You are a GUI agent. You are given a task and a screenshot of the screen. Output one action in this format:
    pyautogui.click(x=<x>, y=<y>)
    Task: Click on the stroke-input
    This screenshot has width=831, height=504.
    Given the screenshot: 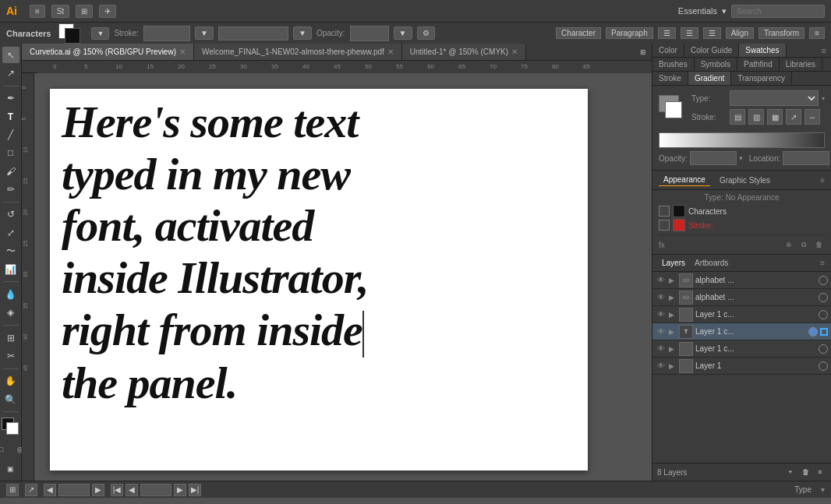 What is the action you would take?
    pyautogui.click(x=167, y=33)
    